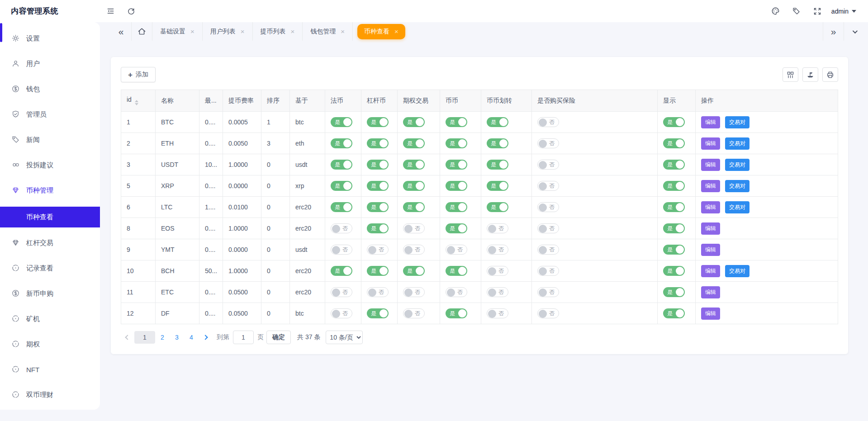 The image size is (868, 421). What do you see at coordinates (228, 32) in the screenshot?
I see `tab-user-list: 用户列表×` at bounding box center [228, 32].